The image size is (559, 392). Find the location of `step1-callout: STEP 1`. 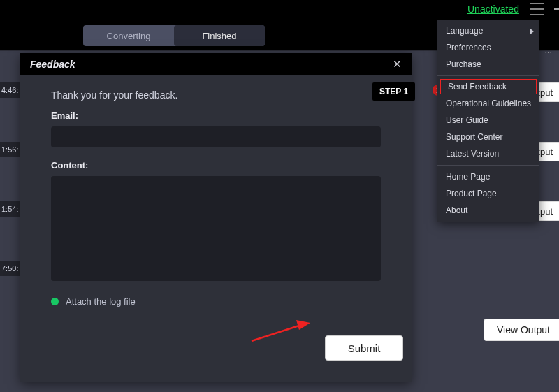

step1-callout: STEP 1 is located at coordinates (394, 92).